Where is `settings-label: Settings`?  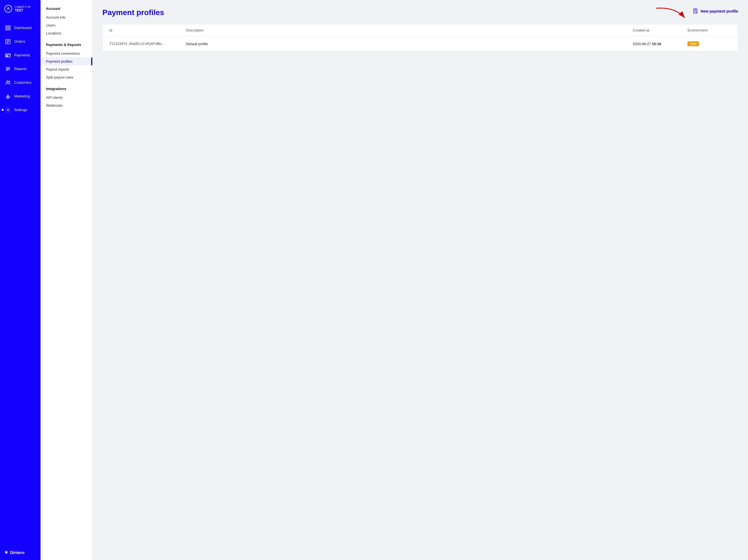 settings-label: Settings is located at coordinates (21, 110).